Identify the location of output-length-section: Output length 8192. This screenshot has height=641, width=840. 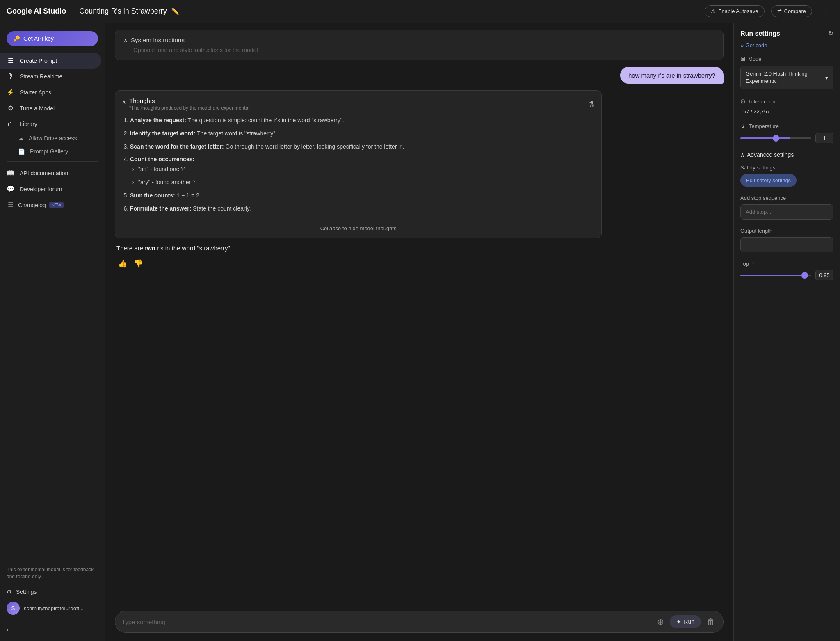
(787, 240).